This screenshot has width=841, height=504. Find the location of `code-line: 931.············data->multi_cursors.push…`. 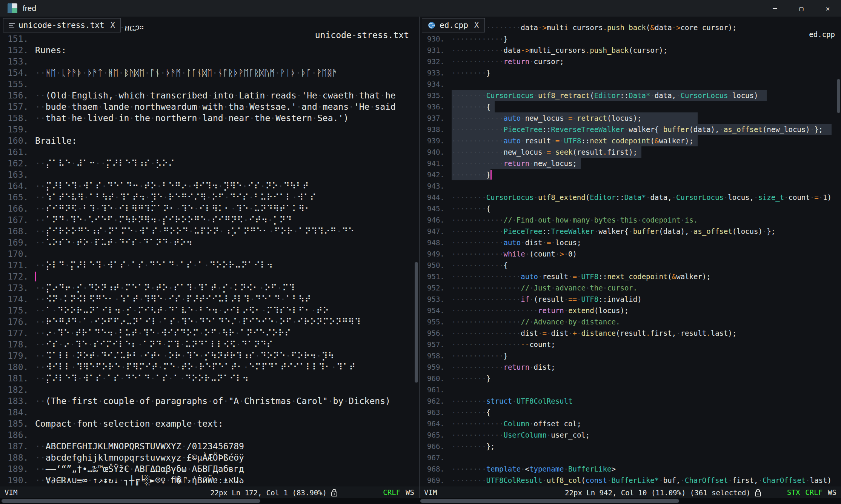

code-line: 931.············data->multi_cursors.push… is located at coordinates (630, 50).